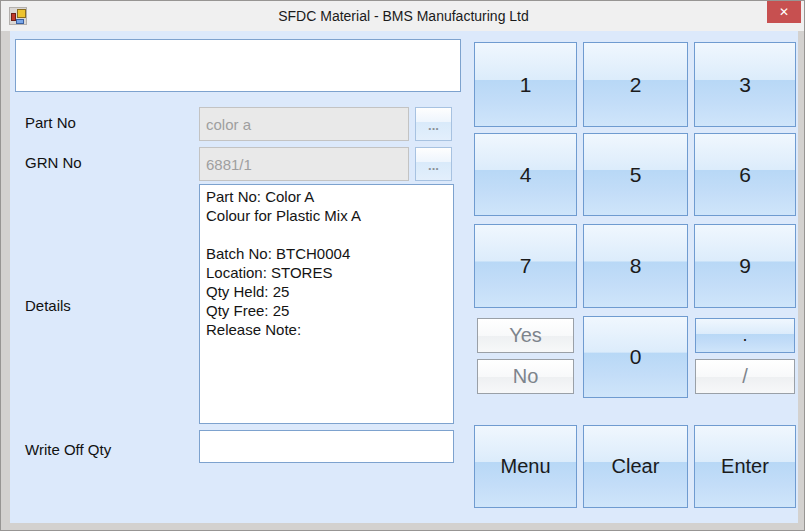 This screenshot has width=805, height=531. I want to click on part-no-browse-button: ..., so click(434, 124).